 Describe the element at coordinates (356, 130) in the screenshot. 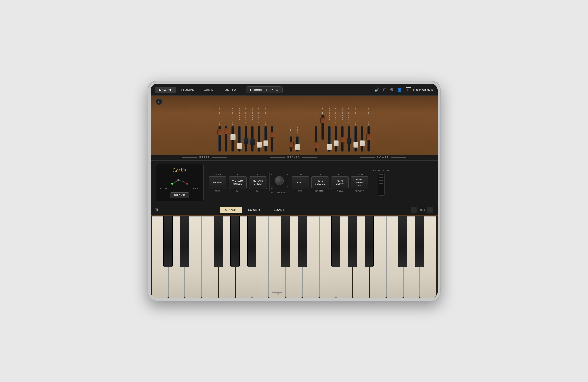

I see `drawbar-lower-7: 87654321` at that location.